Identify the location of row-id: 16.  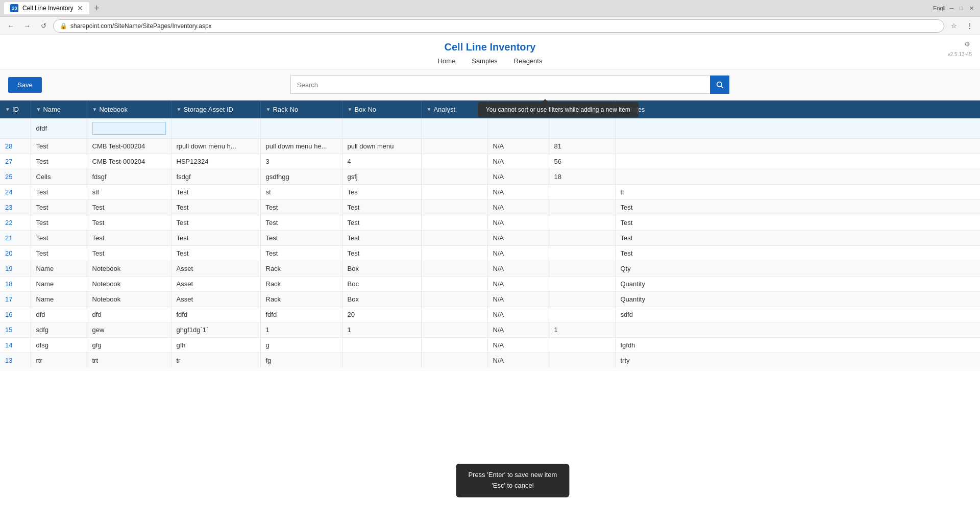
(15, 315).